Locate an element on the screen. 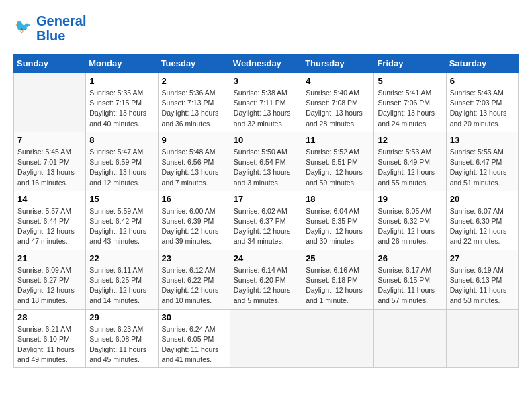 The image size is (532, 411). calendar-cell: 29Sunrise: 6:23 AM Sunset: 6:08 PM Dayli… is located at coordinates (122, 338).